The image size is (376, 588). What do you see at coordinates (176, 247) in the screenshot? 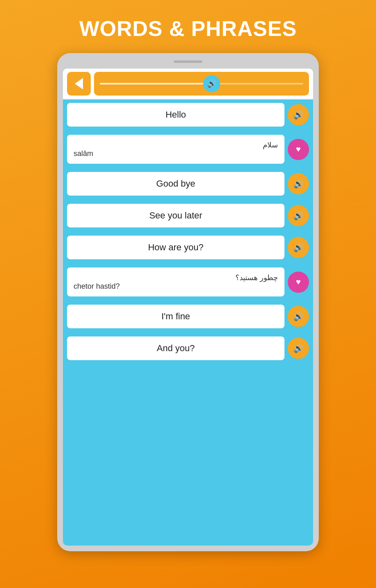
I see `phrase-box-how-are-you: How are you?` at bounding box center [176, 247].